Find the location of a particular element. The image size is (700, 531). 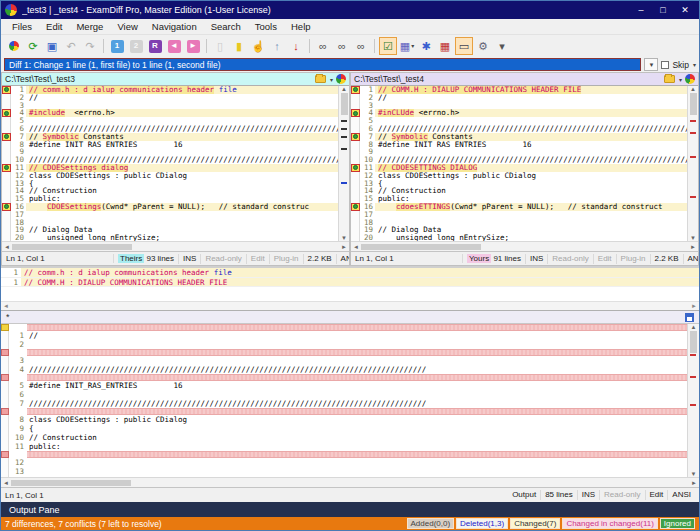

code-line: 20 unsigned long nEntrySize; is located at coordinates (170, 238).